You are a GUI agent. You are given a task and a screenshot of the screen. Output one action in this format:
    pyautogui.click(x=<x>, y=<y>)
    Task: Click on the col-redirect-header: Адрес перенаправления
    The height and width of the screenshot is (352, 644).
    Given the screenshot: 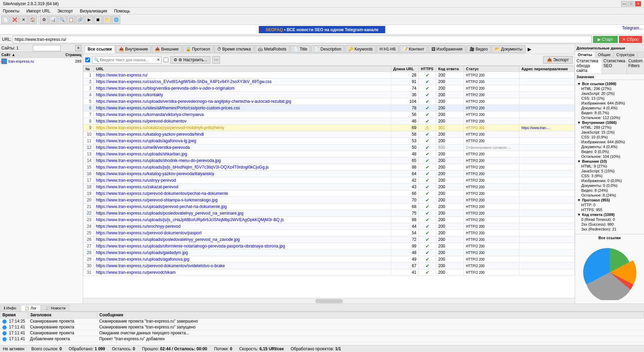 What is the action you would take?
    pyautogui.click(x=547, y=69)
    